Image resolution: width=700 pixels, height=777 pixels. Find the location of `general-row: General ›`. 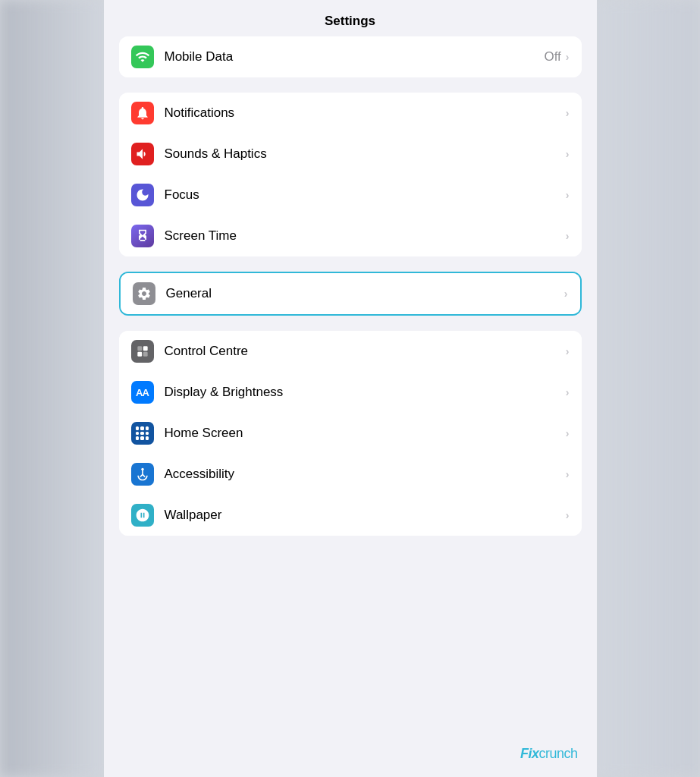

general-row: General › is located at coordinates (350, 294).